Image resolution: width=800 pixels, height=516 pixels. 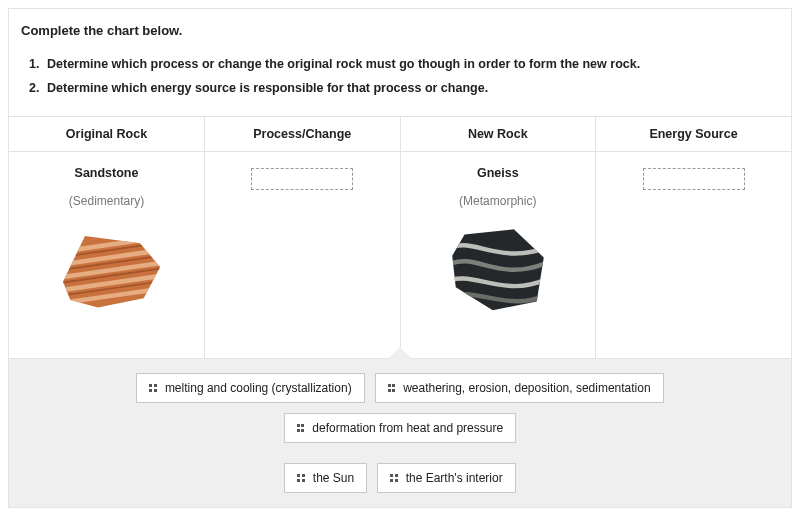 What do you see at coordinates (400, 353) in the screenshot?
I see `bank-notch` at bounding box center [400, 353].